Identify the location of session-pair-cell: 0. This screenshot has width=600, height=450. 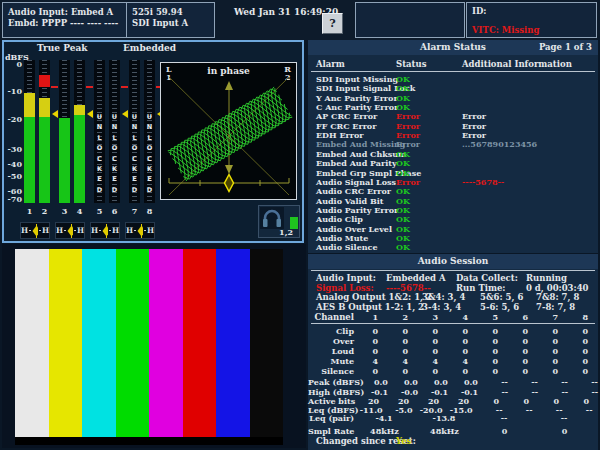
(504, 431).